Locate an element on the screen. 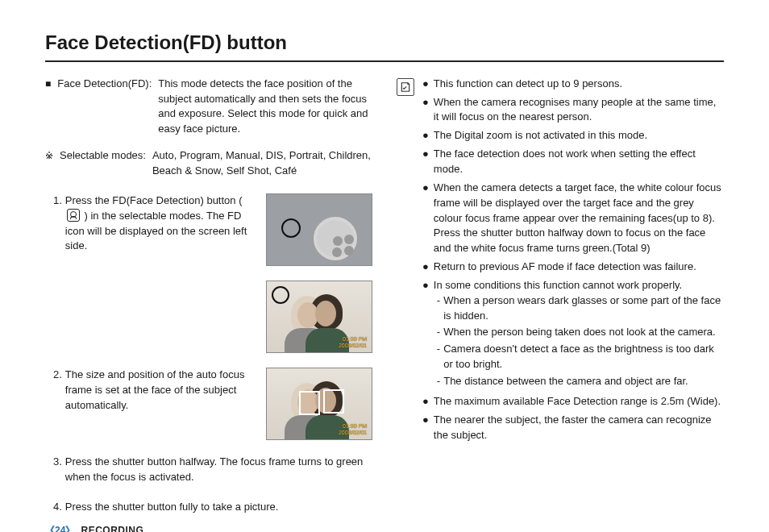 This screenshot has width=769, height=532. page-title: Face Detection(FD) button is located at coordinates (384, 45).